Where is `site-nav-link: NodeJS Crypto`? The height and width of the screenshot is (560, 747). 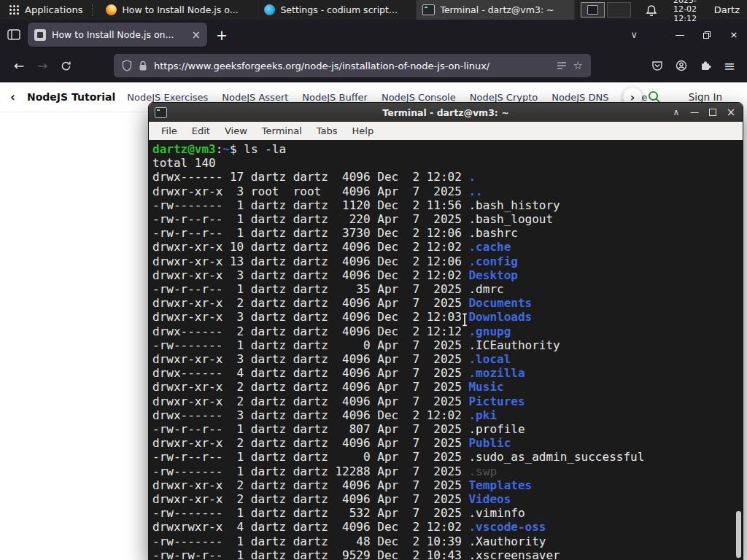
site-nav-link: NodeJS Crypto is located at coordinates (504, 98).